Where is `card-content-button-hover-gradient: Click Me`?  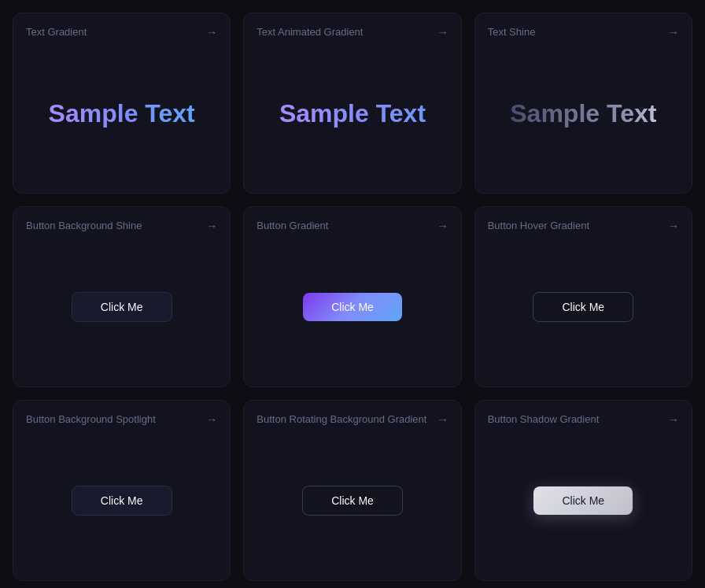
card-content-button-hover-gradient: Click Me is located at coordinates (584, 303).